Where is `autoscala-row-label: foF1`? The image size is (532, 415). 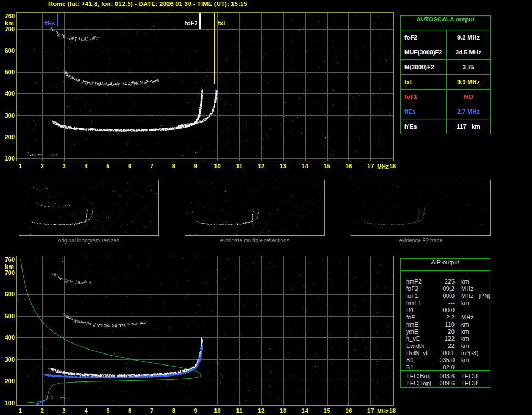 autoscala-row-label: foF1 is located at coordinates (424, 97).